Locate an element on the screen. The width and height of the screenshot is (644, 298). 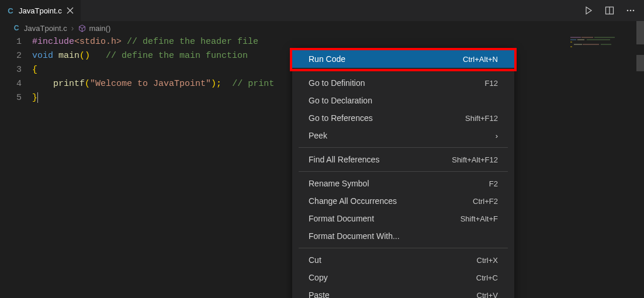
menu-item-go-to-references: Go to ReferencesShift+F12 is located at coordinates (403, 118).